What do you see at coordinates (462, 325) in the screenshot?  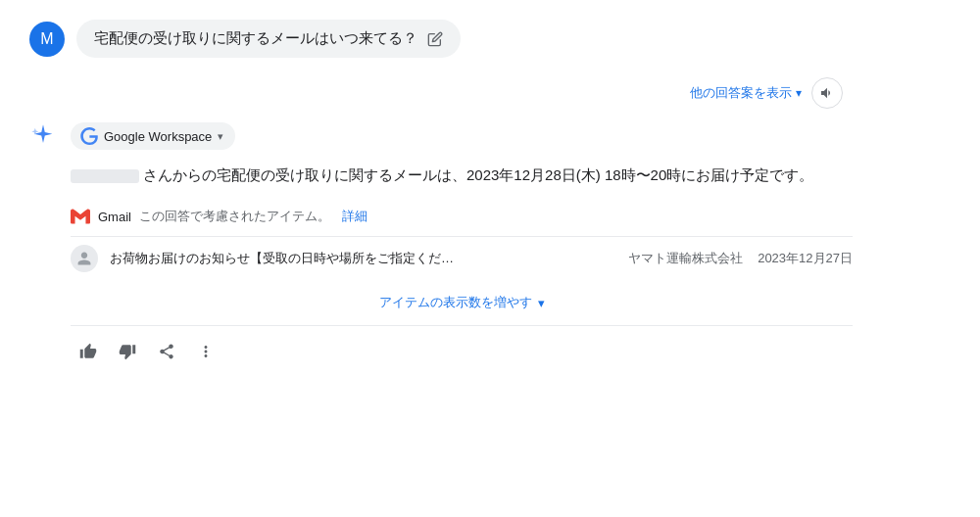 I see `action-bar-divider` at bounding box center [462, 325].